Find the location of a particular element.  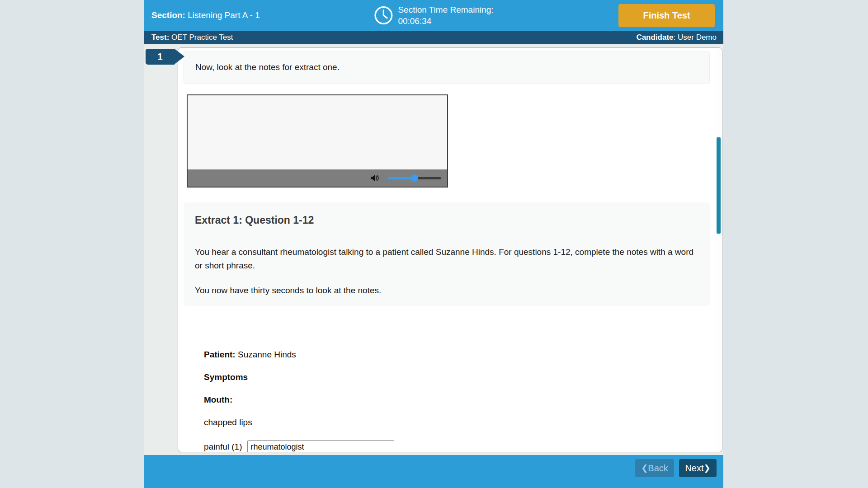

clock-icon is located at coordinates (383, 15).